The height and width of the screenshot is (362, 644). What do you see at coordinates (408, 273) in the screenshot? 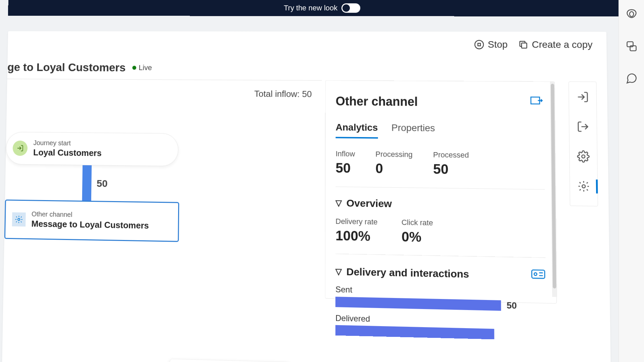
I see `delivery-title: Delivery and interactions` at bounding box center [408, 273].